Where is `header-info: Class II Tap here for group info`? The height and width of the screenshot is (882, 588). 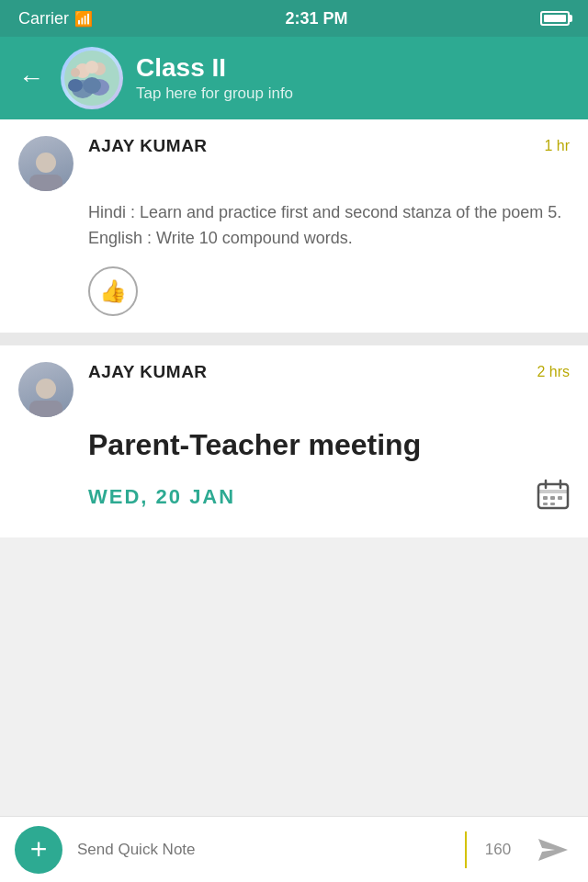 header-info: Class II Tap here for group info is located at coordinates (355, 78).